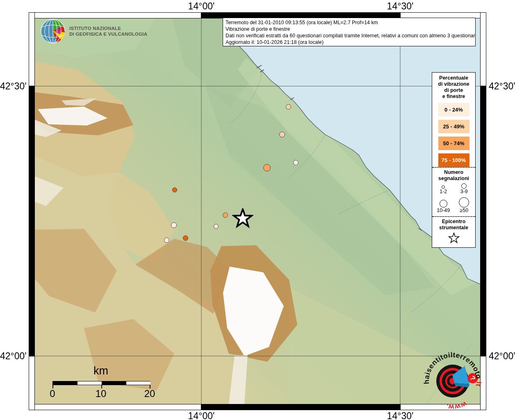 The height and width of the screenshot is (420, 515). Describe the element at coordinates (201, 415) in the screenshot. I see `axis-label-bottom-left: 14°00'` at that location.